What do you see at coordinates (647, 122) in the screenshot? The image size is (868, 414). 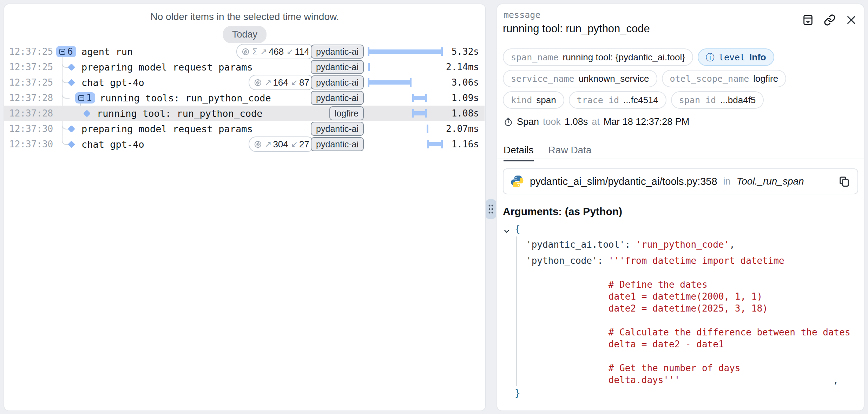 I see `summary-timestamp: Mar 18 12:37:28 PM` at bounding box center [647, 122].